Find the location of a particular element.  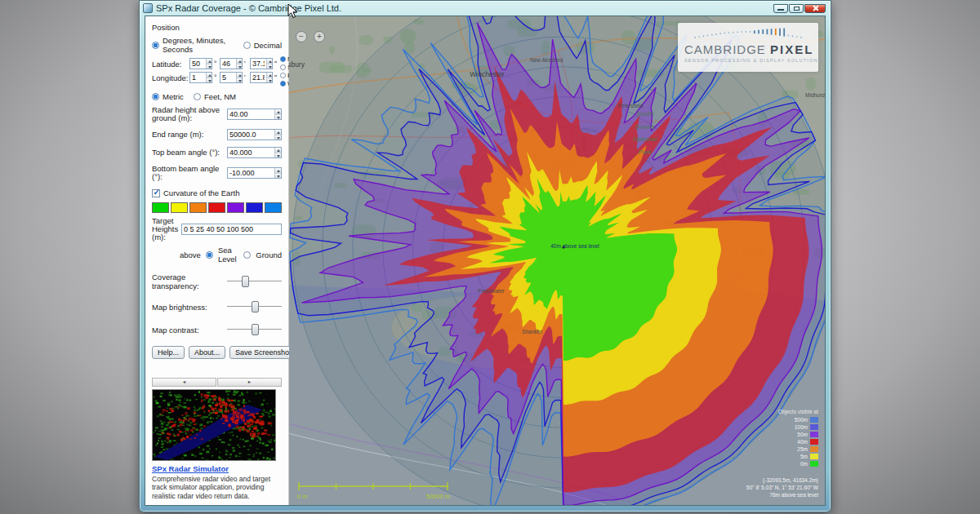

radio-west is located at coordinates (283, 83).